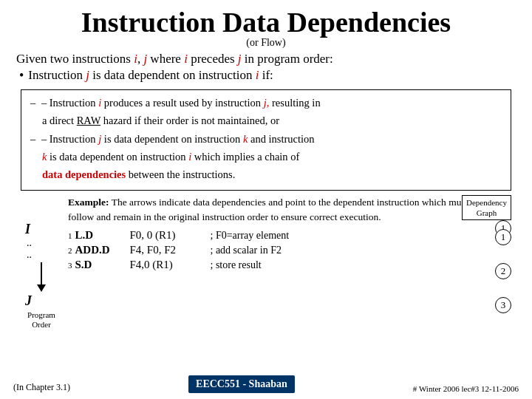  What do you see at coordinates (100, 139) in the screenshot?
I see `box-line2-j: j` at bounding box center [100, 139].